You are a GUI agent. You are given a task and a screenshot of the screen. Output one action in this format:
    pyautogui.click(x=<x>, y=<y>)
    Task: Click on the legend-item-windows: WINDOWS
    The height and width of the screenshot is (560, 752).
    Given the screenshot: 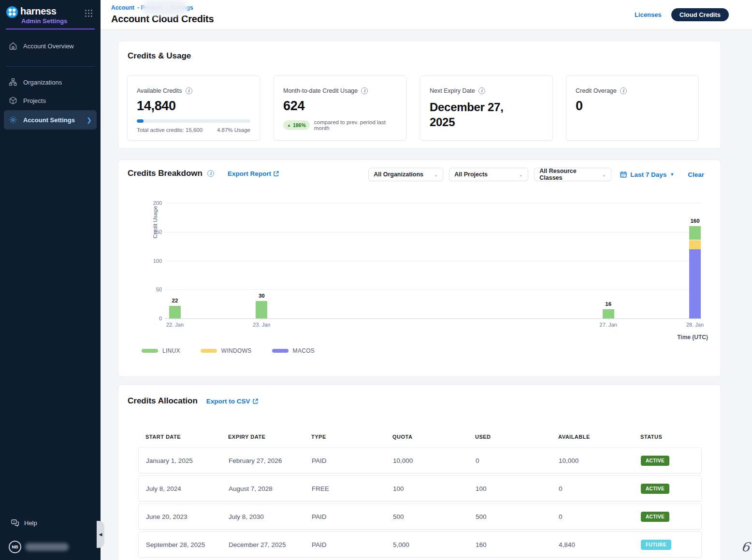 What is the action you would take?
    pyautogui.click(x=226, y=351)
    